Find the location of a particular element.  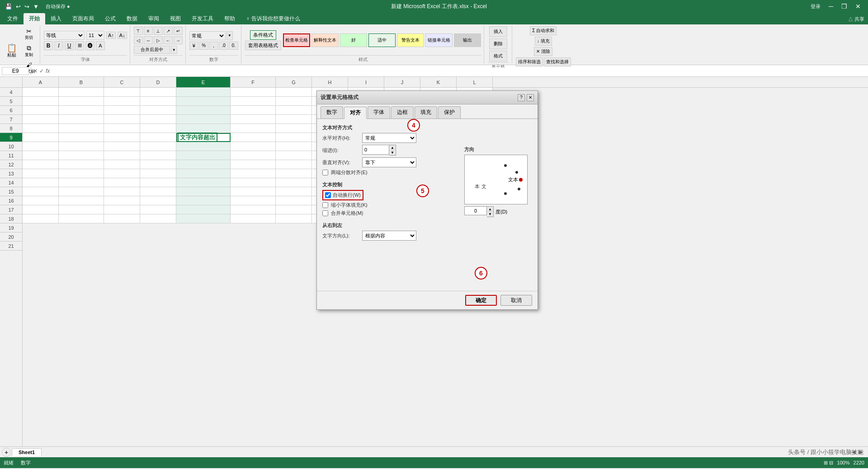

dot-top is located at coordinates (505, 166).